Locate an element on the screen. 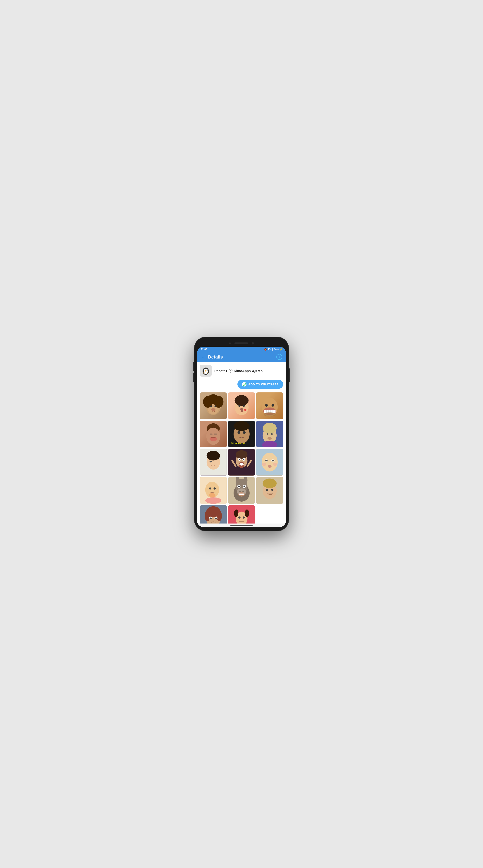 The width and height of the screenshot is (483, 868). penguin-svg is located at coordinates (206, 371).